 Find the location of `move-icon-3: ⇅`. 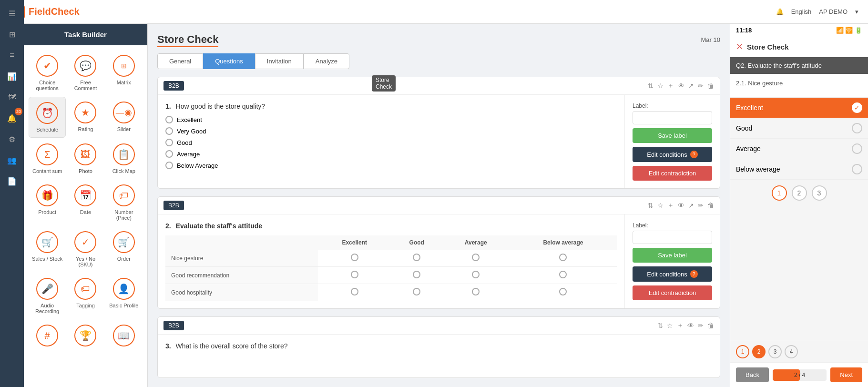

move-icon-3: ⇅ is located at coordinates (660, 326).